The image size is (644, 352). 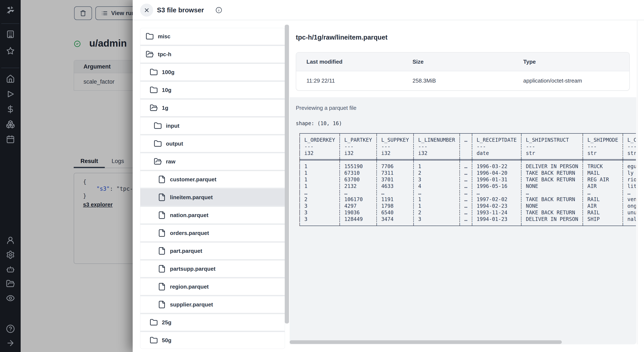 I want to click on tree-item-region.parquet: region.parquet, so click(x=212, y=287).